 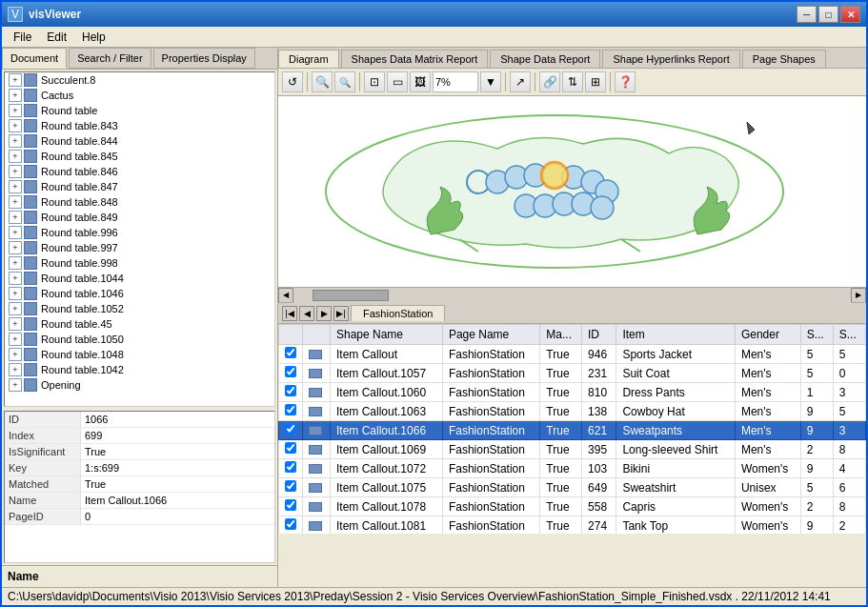 I want to click on tree-item-843: + Round table.843, so click(x=139, y=126).